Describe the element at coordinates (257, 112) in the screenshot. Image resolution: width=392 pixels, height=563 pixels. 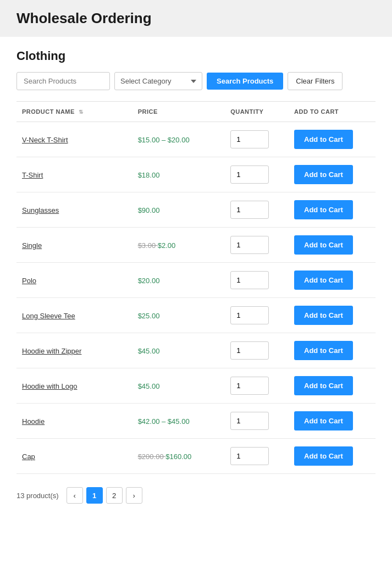
I see `col-header-quantity: QUANTITY` at that location.